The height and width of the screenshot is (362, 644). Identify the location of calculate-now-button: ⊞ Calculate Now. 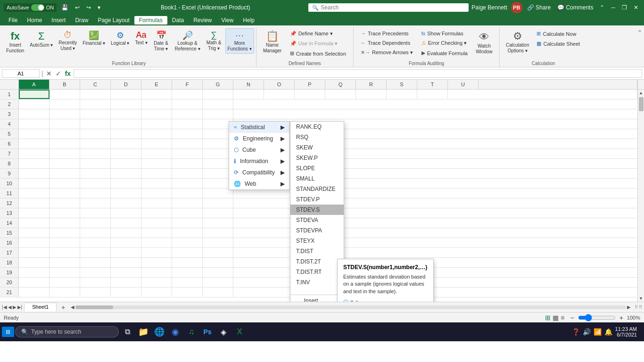
(558, 34).